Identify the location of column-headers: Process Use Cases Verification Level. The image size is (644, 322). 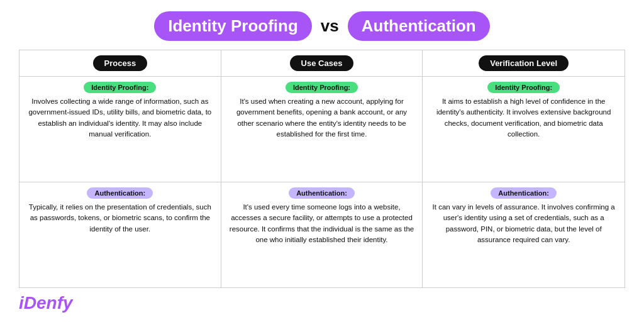
(322, 64).